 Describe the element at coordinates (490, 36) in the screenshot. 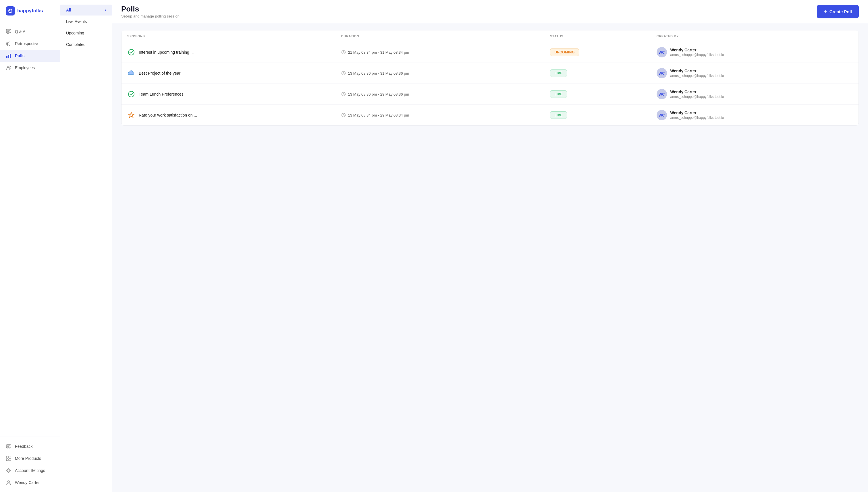

I see `table-head: Sessions Duration Status Created By` at that location.